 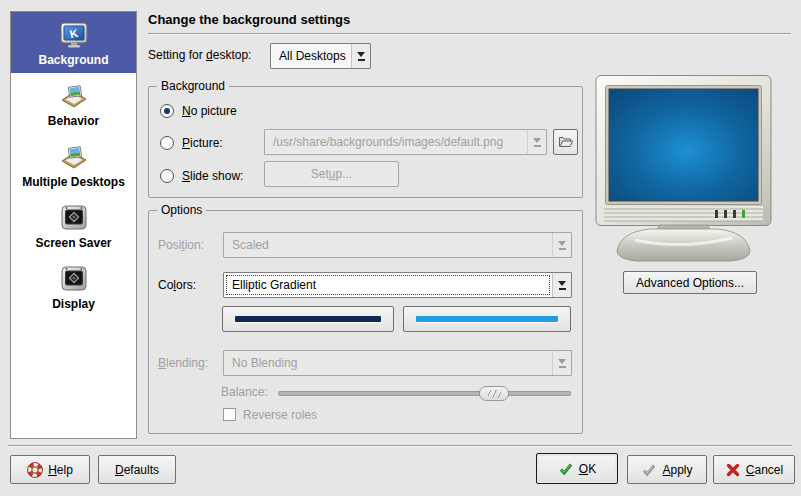 What do you see at coordinates (137, 470) in the screenshot?
I see `defaults-button: Defaults` at bounding box center [137, 470].